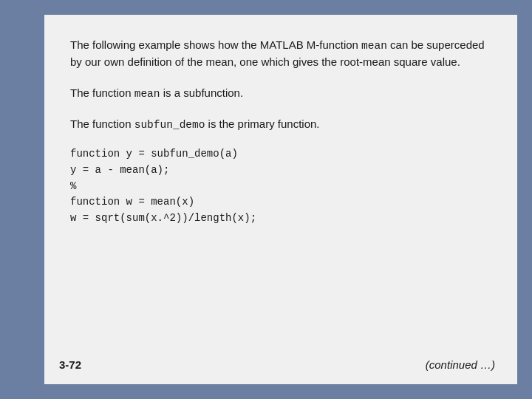 The width and height of the screenshot is (532, 399). Describe the element at coordinates (281, 94) in the screenshot. I see `line1: The function mean is a subfunction.` at that location.